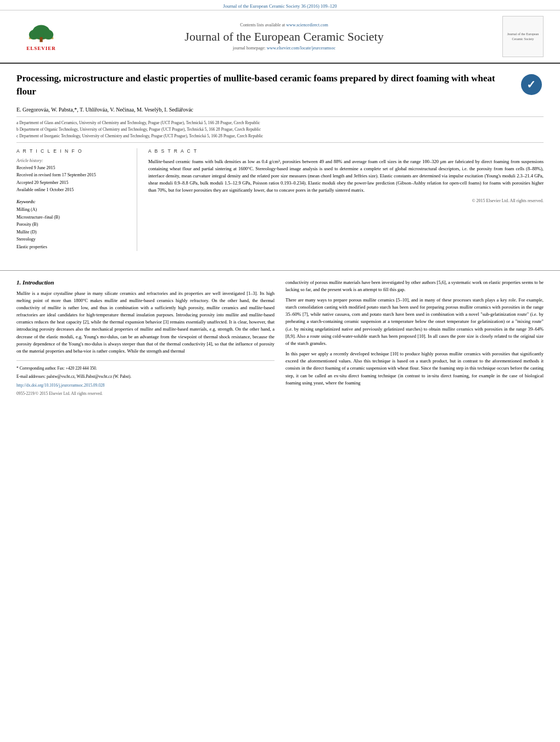 This screenshot has height=742, width=560. What do you see at coordinates (531, 85) in the screenshot?
I see `crossmark-icon: ✓` at bounding box center [531, 85].